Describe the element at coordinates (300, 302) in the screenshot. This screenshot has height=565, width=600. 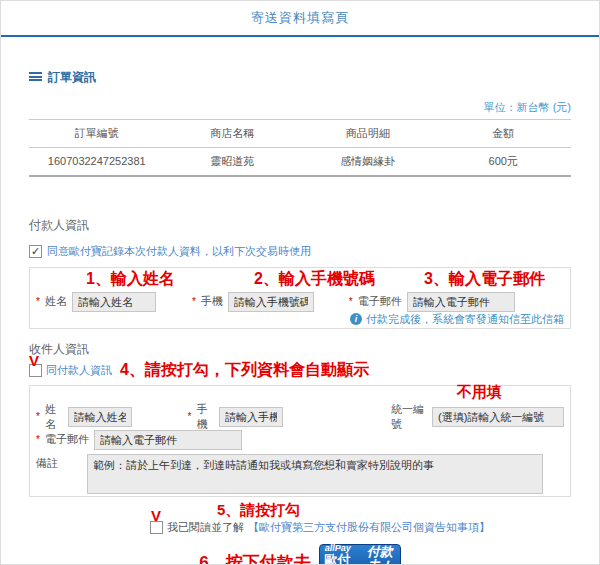
I see `payer-fields-row: * 姓名 * 手機 * 電子郵件` at that location.